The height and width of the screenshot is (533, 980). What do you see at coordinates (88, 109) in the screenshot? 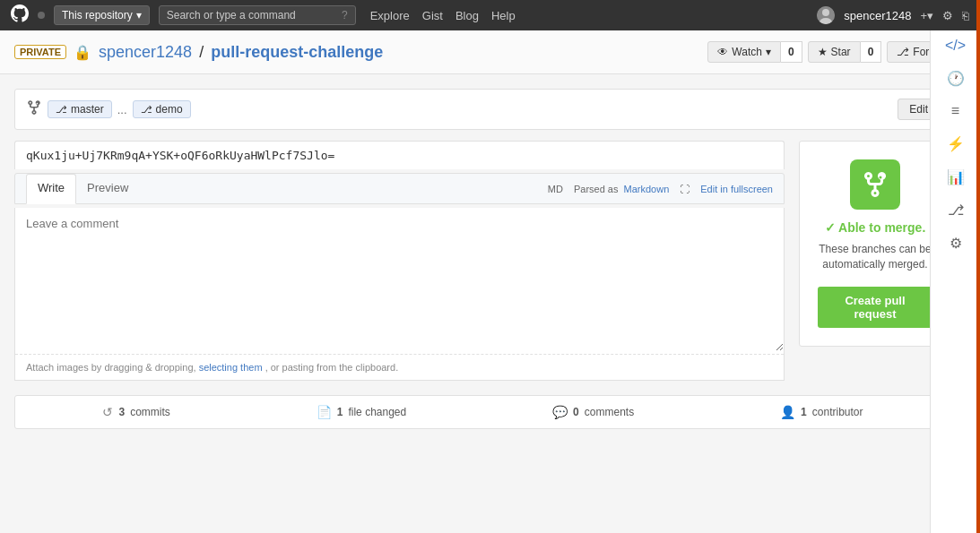
I see `master-branch-label: master` at bounding box center [88, 109].